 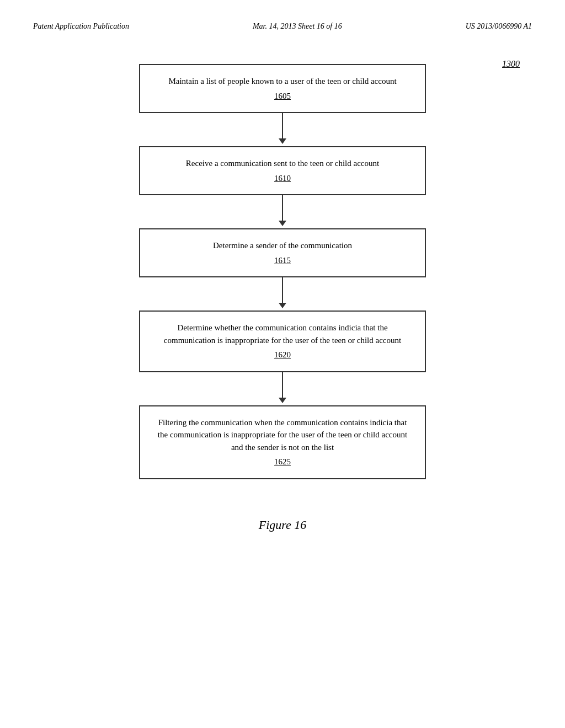 I want to click on header-date-sheet: Mar. 14, 2013 Sheet 16 of 16, so click(x=297, y=26).